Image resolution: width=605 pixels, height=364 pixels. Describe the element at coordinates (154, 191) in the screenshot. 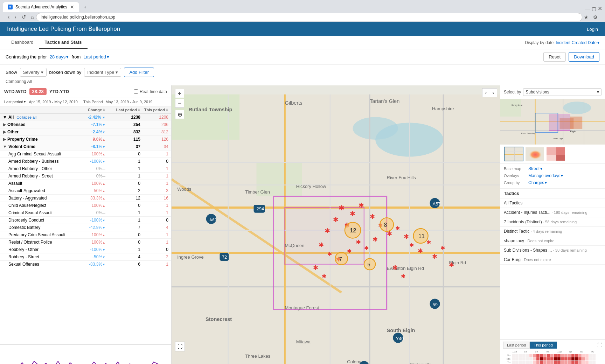

I see `row-this-period: 3` at that location.